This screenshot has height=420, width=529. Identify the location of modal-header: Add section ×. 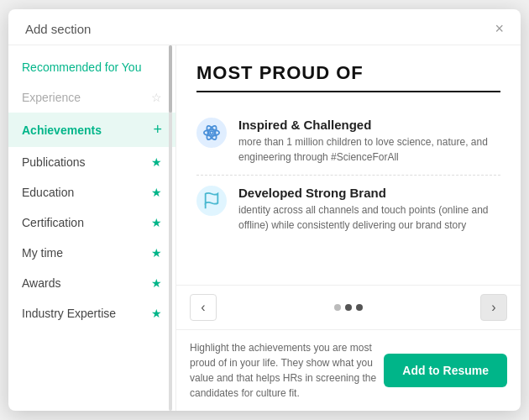
(264, 27).